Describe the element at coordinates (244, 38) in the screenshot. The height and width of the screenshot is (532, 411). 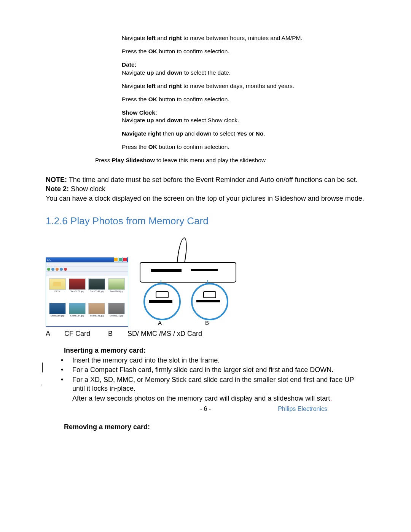
I see `instr-line-1: Navigate left and right to move between …` at that location.